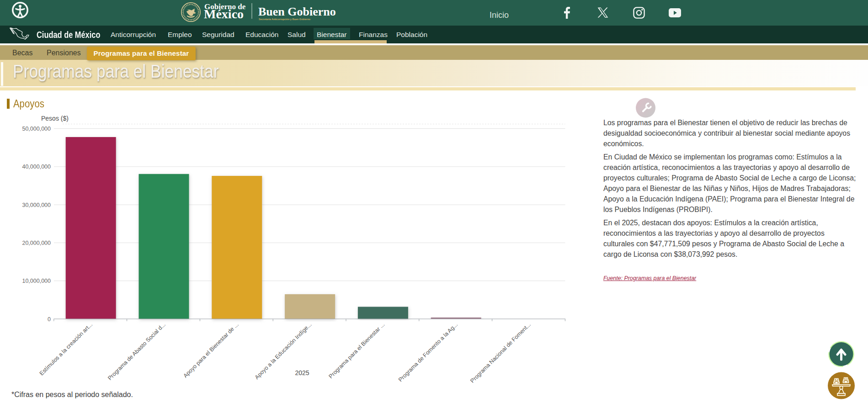  What do you see at coordinates (302, 373) in the screenshot?
I see `svg-text: 2025` at bounding box center [302, 373].